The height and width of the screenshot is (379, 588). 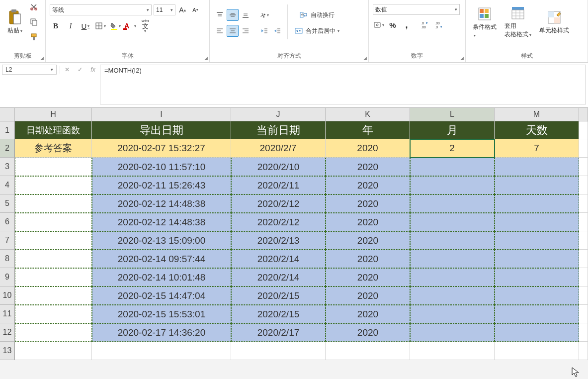 I want to click on increase-decimal-button: .0.00, so click(x=425, y=25).